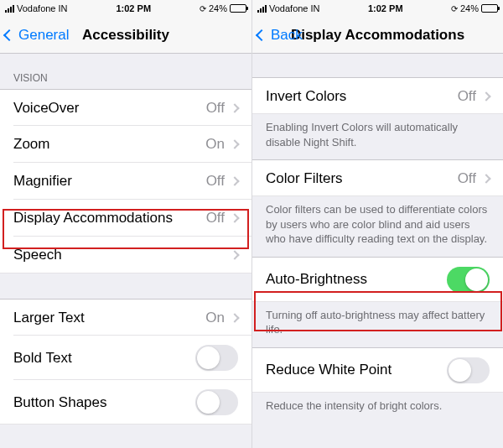 The height and width of the screenshot is (448, 503). Describe the element at coordinates (37, 35) in the screenshot. I see `back-button: General` at that location.